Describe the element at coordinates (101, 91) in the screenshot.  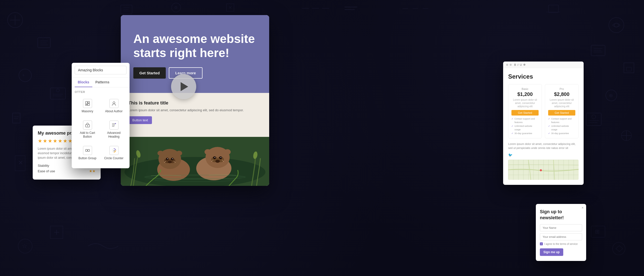
I see `block-section-label: OTTER` at that location.